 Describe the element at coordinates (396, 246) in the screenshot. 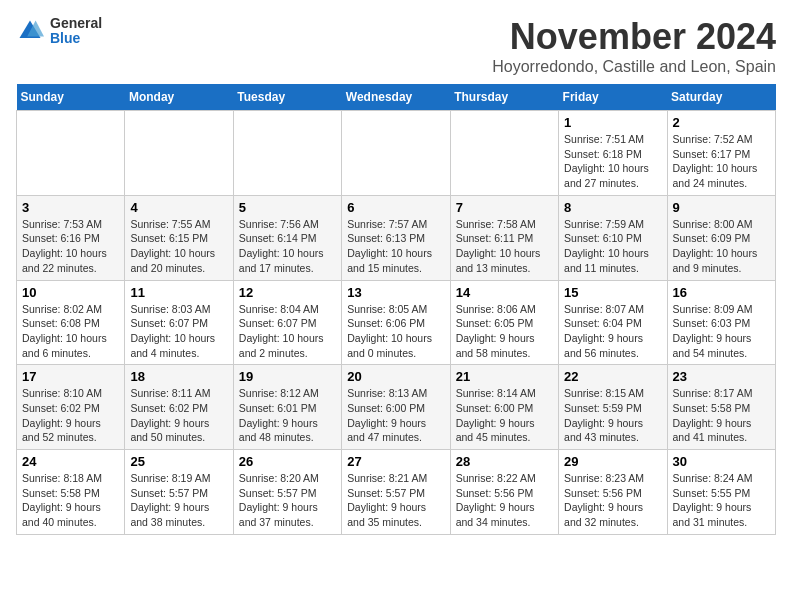

I see `day-info: Sunrise: 7:57 AM Sunset: 6:13 PM Dayligh…` at that location.